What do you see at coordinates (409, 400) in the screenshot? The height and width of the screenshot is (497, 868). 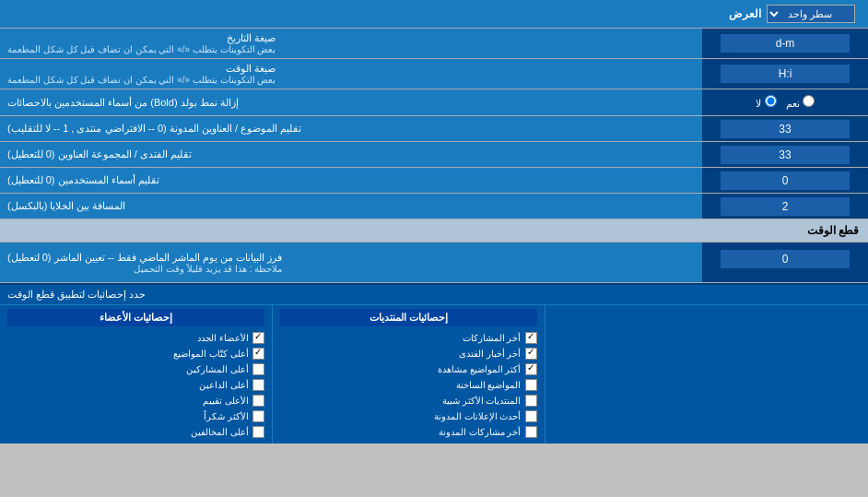 I see `stat-forums-item-4: المنتديات الأكثر شبية` at bounding box center [409, 400].